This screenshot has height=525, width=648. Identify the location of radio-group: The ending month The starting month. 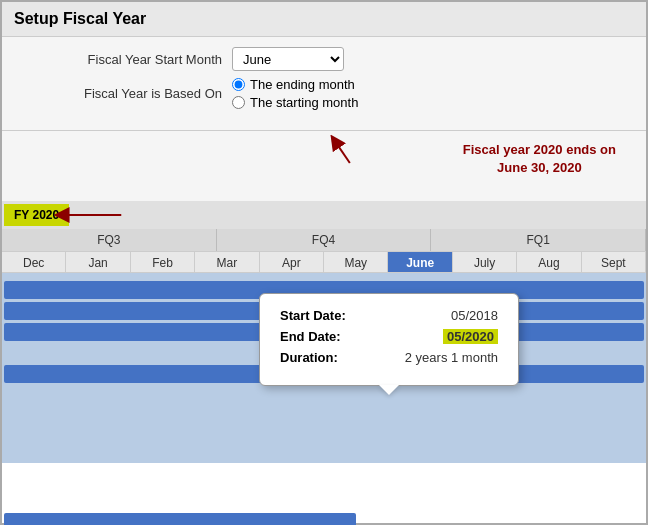
(295, 94).